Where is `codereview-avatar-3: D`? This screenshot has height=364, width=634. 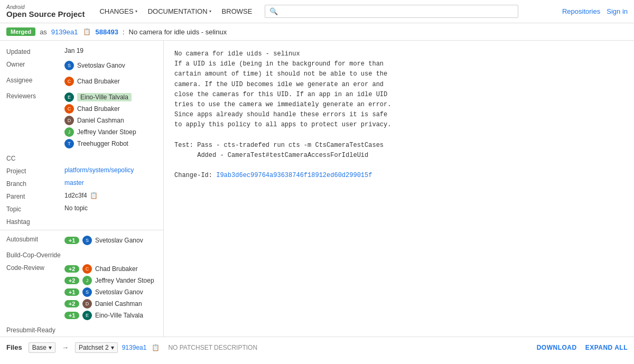
codereview-avatar-3: D is located at coordinates (87, 304).